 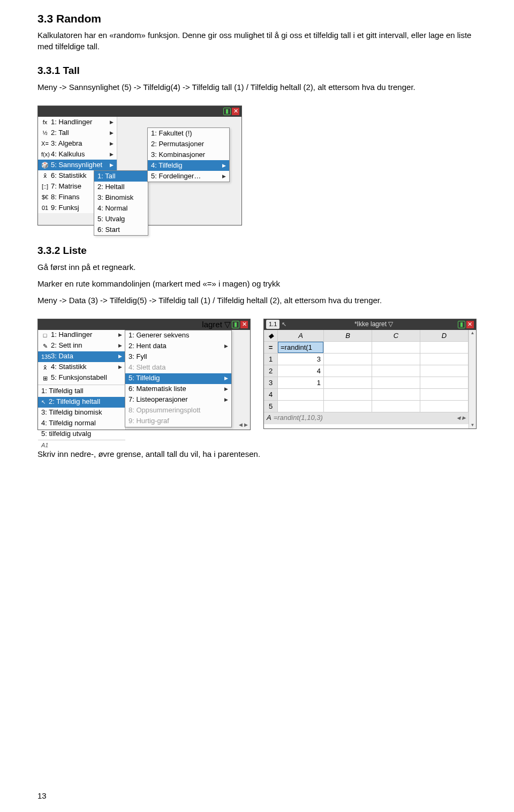 What do you see at coordinates (188, 176) in the screenshot?
I see `submenu-fordelinger: 5: Fordelinger…▶` at bounding box center [188, 176].